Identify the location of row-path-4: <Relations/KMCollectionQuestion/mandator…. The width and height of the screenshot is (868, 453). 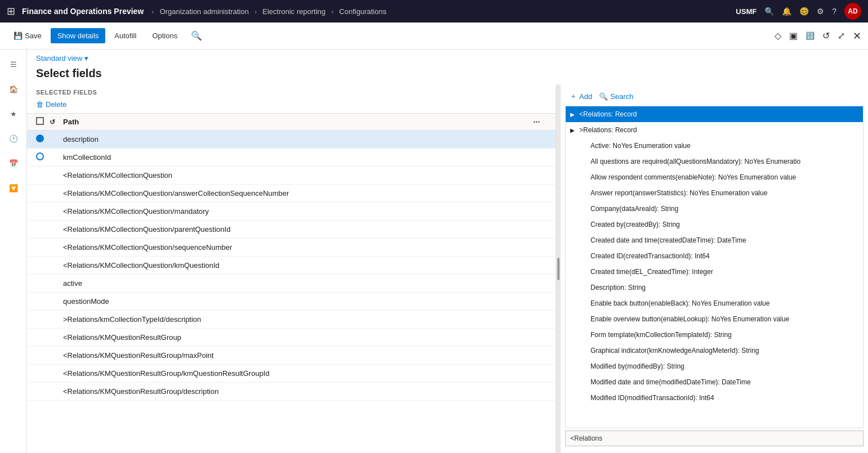
(298, 212).